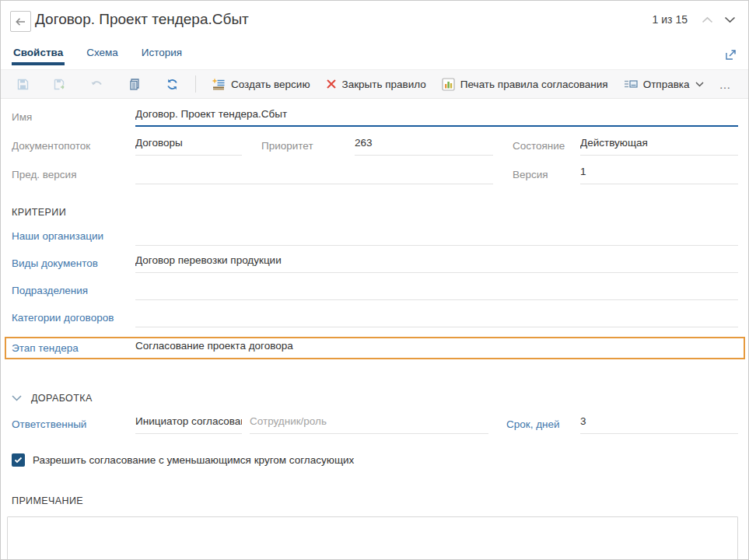 This screenshot has width=749, height=560. What do you see at coordinates (437, 264) in the screenshot?
I see `doc-kinds-input: Договор перевозки продукции` at bounding box center [437, 264].